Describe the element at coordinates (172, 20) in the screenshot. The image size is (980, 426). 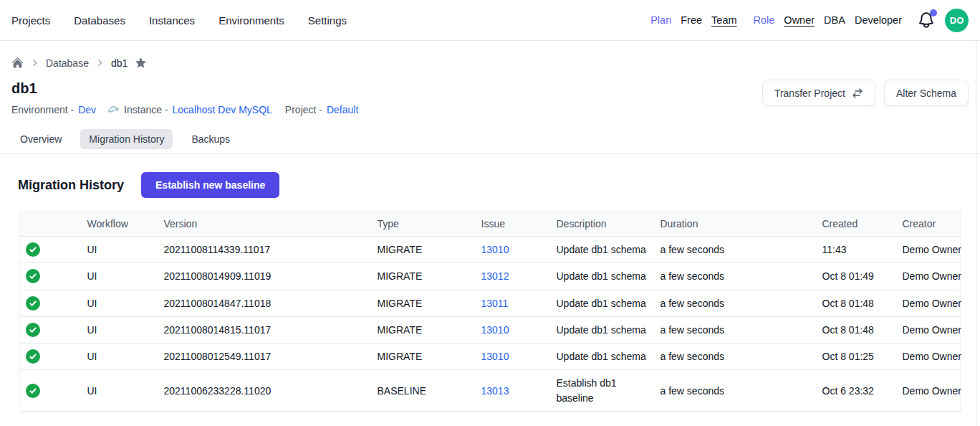
I see `nav-item-instances: Instances` at that location.